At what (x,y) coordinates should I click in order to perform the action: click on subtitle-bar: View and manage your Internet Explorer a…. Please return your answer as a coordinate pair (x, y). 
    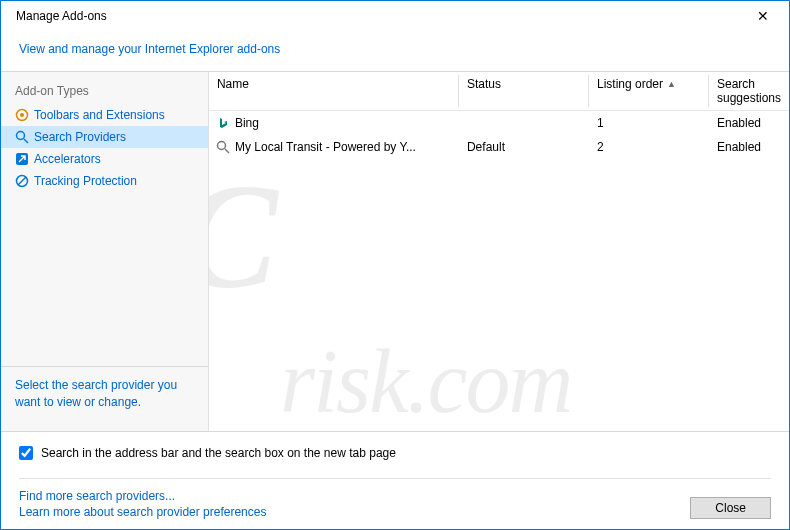
    Looking at the image, I should click on (395, 51).